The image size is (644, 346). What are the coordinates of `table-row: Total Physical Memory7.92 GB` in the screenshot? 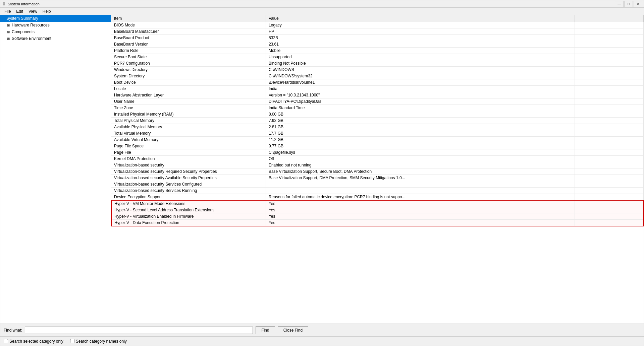 It's located at (377, 121).